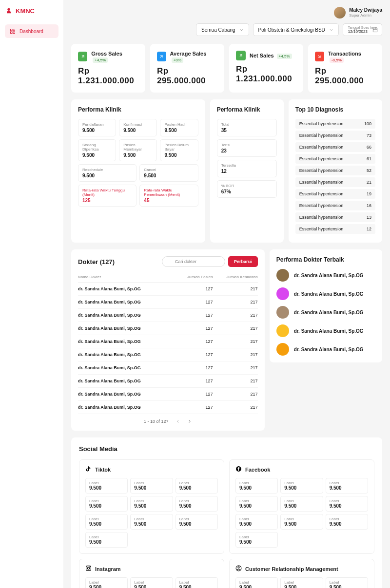 Image resolution: width=390 pixels, height=588 pixels. What do you see at coordinates (335, 124) in the screenshot?
I see `diagnosis-item: Essential hypertension100` at bounding box center [335, 124].